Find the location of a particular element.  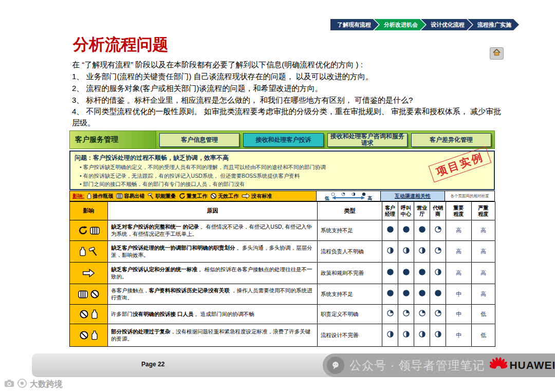

type-cell: 系统支持不足 is located at coordinates (350, 231).